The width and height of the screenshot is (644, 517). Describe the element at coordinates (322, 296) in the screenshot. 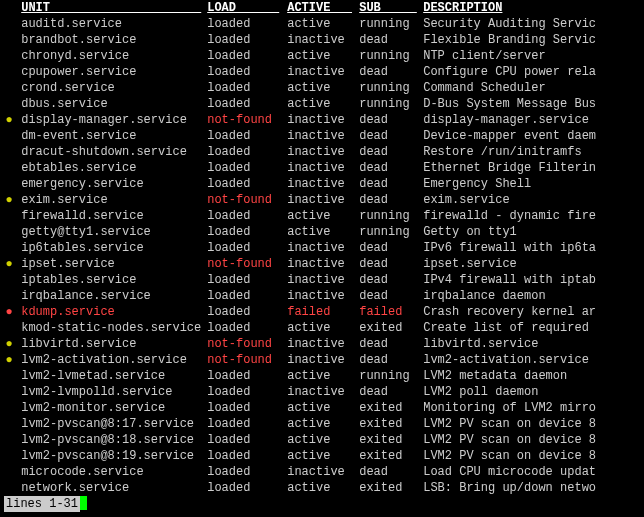

I see `service-row: irqbalance.service loaded inactive dead …` at that location.